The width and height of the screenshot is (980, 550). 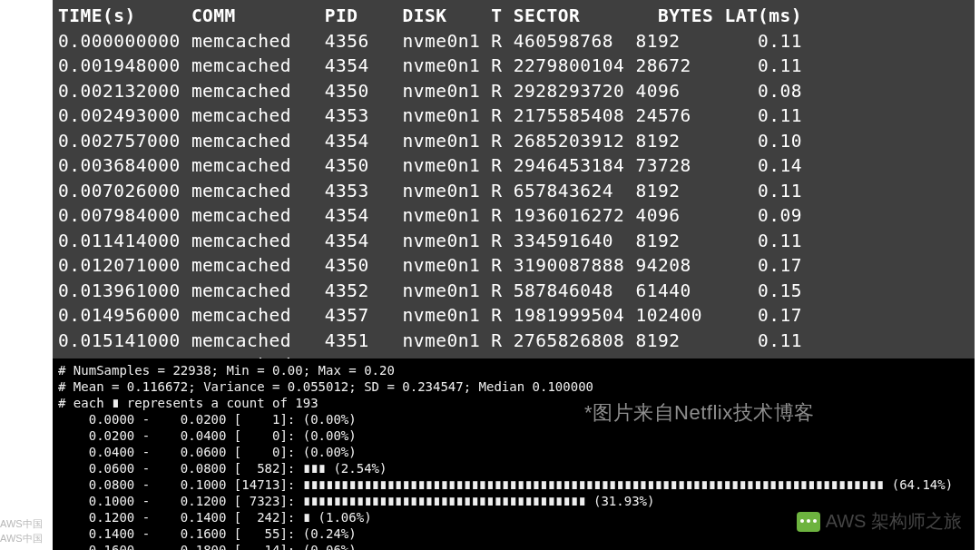 What do you see at coordinates (514, 166) in the screenshot?
I see `trace-row: 0.003684000 memcached 4350 nvme0n1 R 294…` at bounding box center [514, 166].